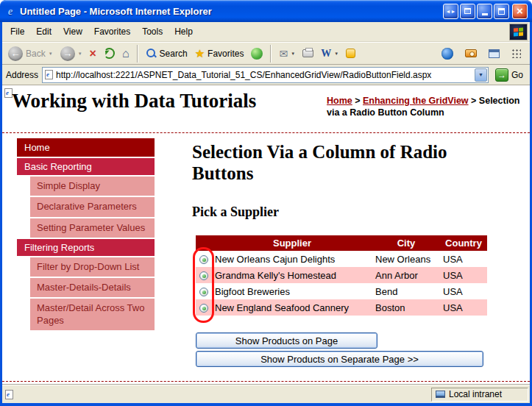 The width and height of the screenshot is (532, 406). Describe the element at coordinates (287, 341) in the screenshot. I see `show-products-on-page-button: Show Products on Page` at that location.